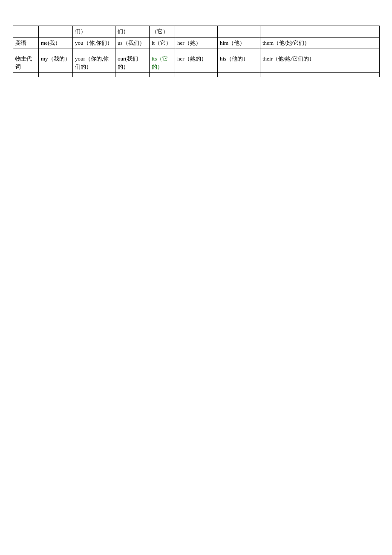 The width and height of the screenshot is (392, 555). I want to click on table-cell: you（你,你们）, so click(94, 43).